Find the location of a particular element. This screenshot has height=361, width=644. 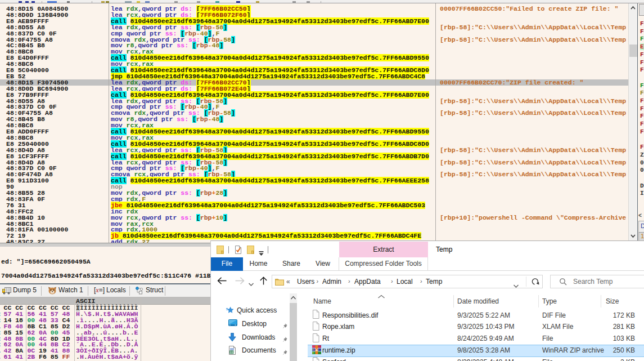

nav-scrollbar-thumb is located at coordinates (294, 332).